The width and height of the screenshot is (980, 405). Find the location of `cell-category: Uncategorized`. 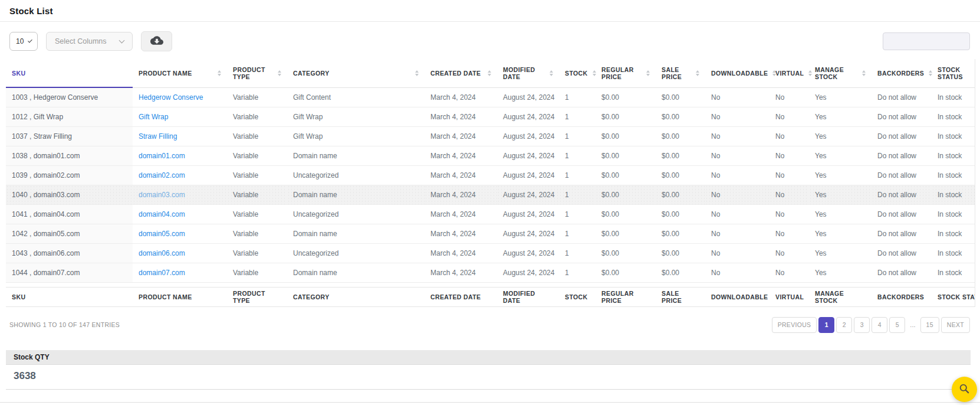

cell-category: Uncategorized is located at coordinates (356, 175).